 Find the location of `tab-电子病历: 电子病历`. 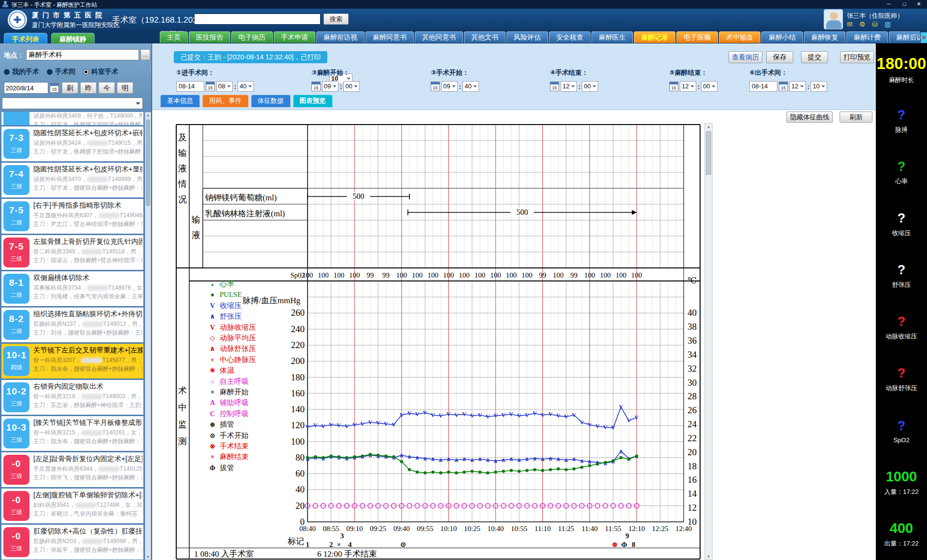

tab-电子病历: 电子病历 is located at coordinates (252, 37).